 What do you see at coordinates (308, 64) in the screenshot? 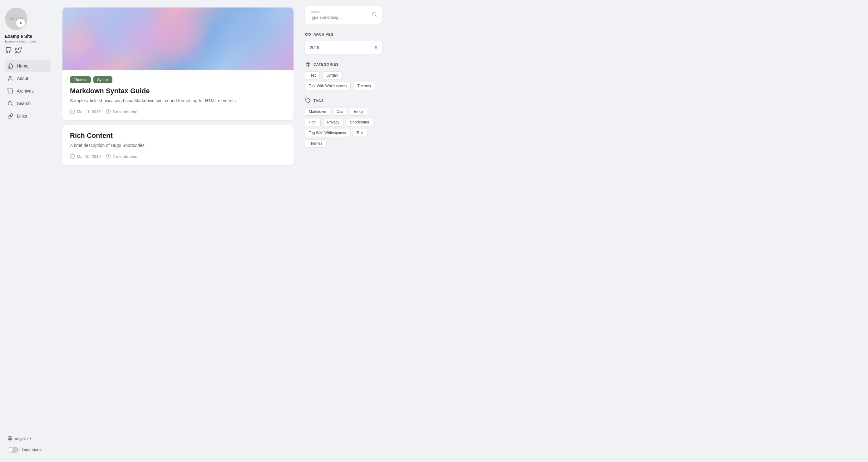
I see `hash-icon` at bounding box center [308, 64].